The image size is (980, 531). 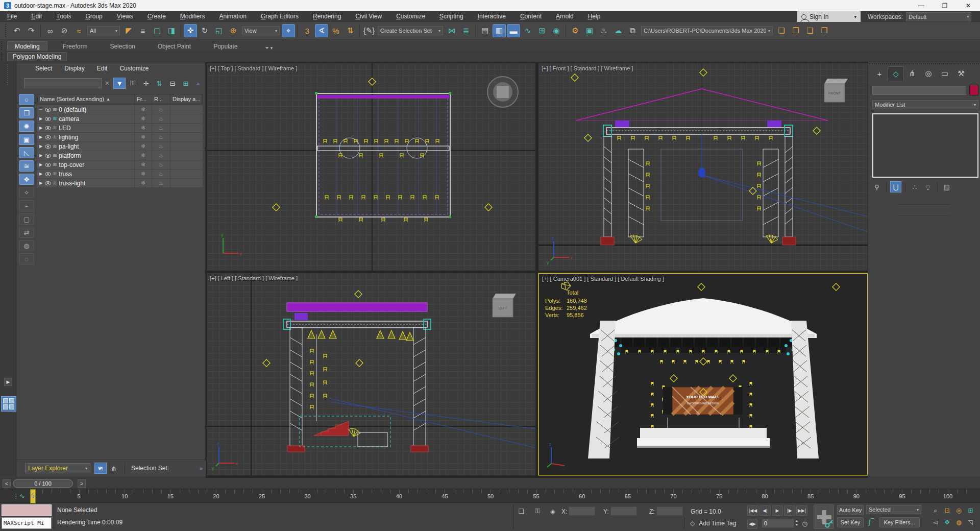 What do you see at coordinates (143, 31) in the screenshot?
I see `select-by-name-icon: ≡` at bounding box center [143, 31].